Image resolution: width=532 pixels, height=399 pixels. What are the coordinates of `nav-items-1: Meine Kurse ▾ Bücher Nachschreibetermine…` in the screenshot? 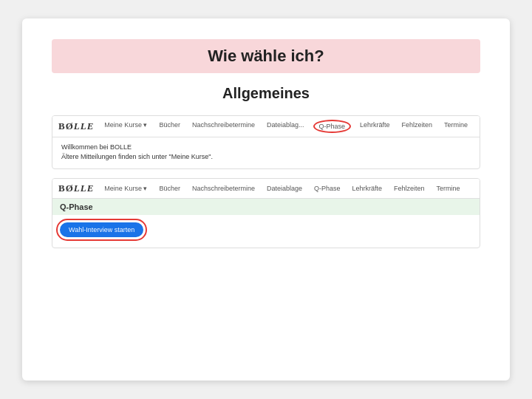 It's located at (286, 126).